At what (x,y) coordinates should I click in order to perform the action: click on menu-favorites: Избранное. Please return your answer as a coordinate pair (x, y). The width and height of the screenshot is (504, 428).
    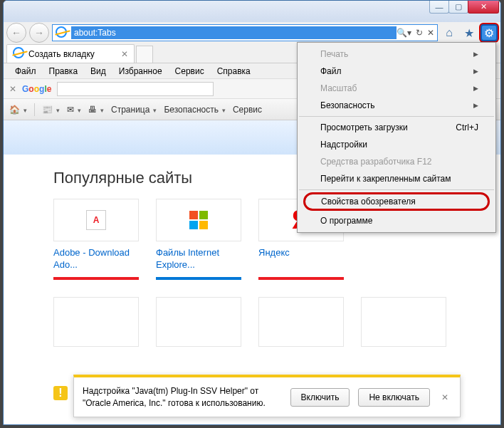
    Looking at the image, I should click on (141, 71).